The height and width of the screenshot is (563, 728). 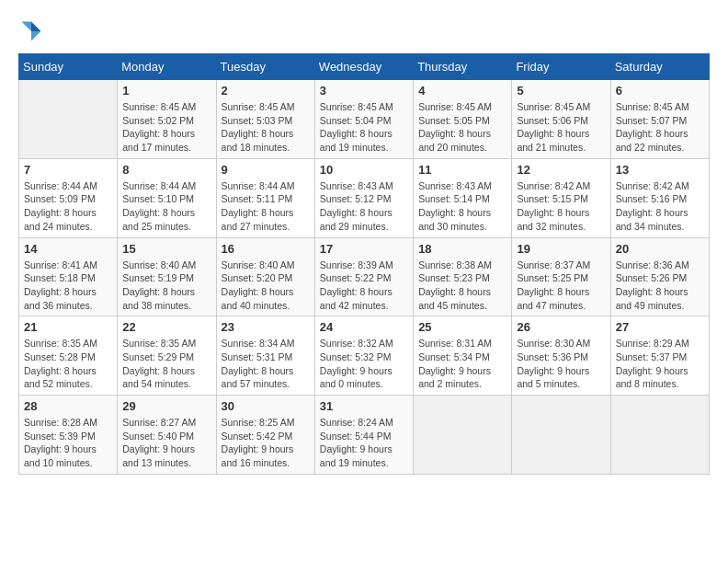 What do you see at coordinates (68, 248) in the screenshot?
I see `day-number: 14` at bounding box center [68, 248].